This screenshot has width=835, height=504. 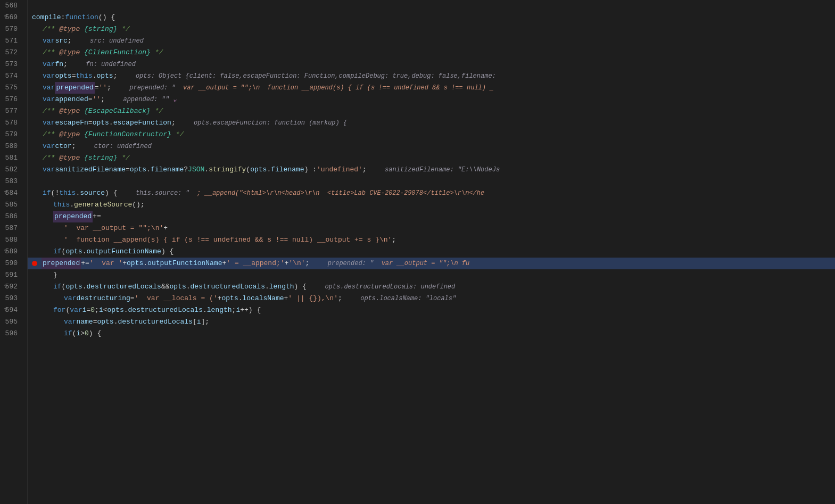 I want to click on code-line-577: /** @type {EscapeCallback} */, so click(x=431, y=111).